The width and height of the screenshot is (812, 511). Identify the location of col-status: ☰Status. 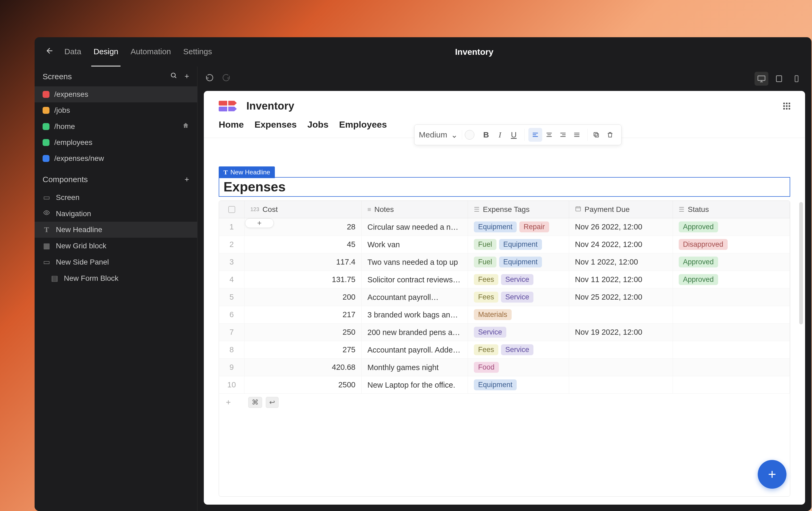
(731, 210).